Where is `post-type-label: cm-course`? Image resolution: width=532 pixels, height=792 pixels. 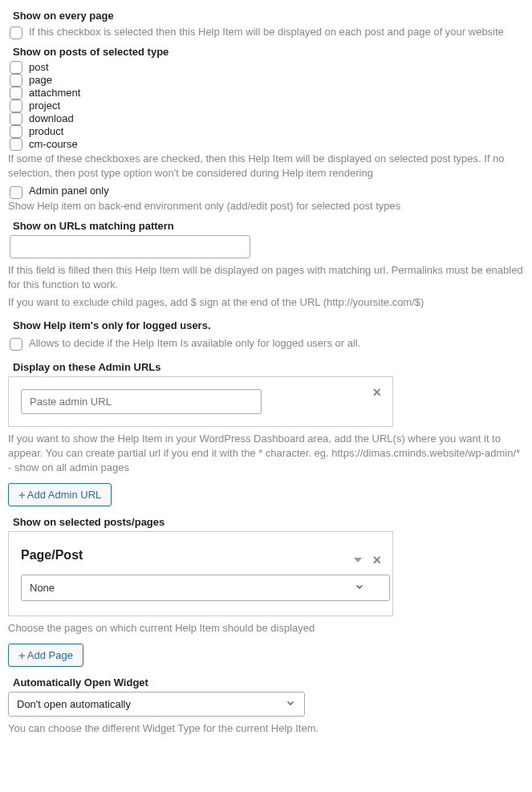
post-type-label: cm-course is located at coordinates (53, 144).